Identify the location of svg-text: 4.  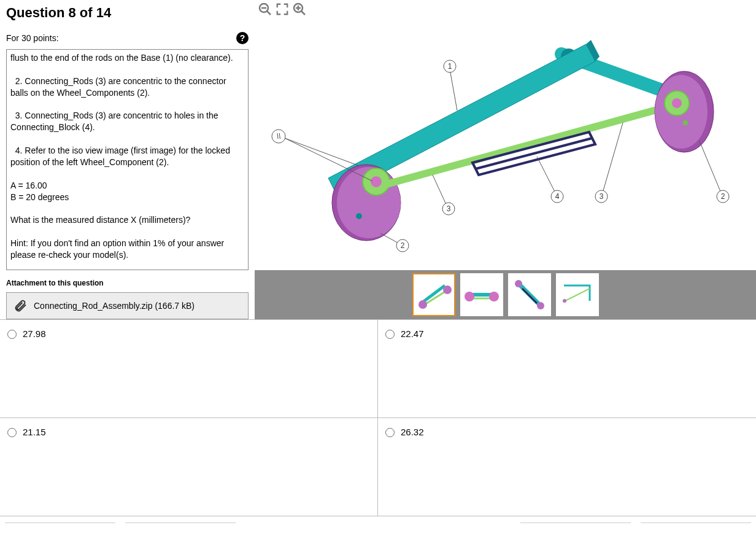
(557, 196).